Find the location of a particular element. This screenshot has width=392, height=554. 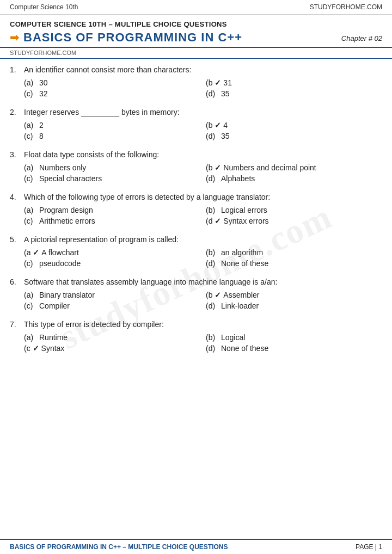

question-text-1: An identifier cannot consist more than c… is located at coordinates (203, 70).